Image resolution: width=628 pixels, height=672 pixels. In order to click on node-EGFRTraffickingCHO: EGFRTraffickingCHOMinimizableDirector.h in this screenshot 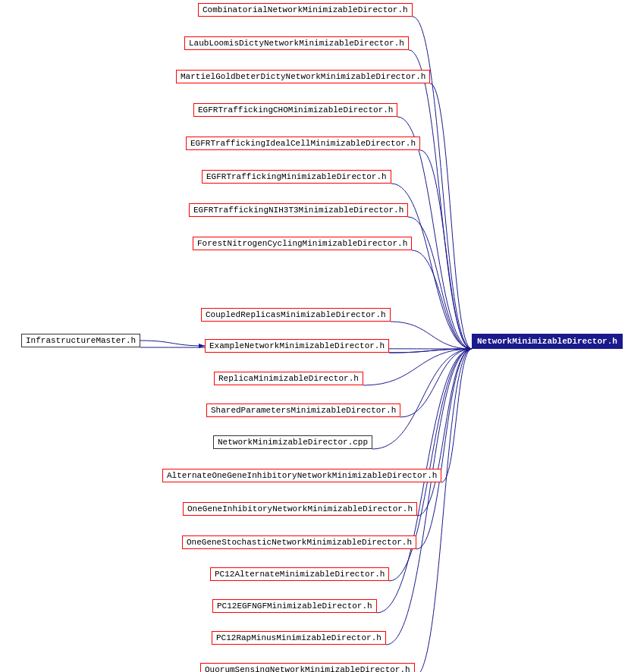, I will do `click(296, 110)`.